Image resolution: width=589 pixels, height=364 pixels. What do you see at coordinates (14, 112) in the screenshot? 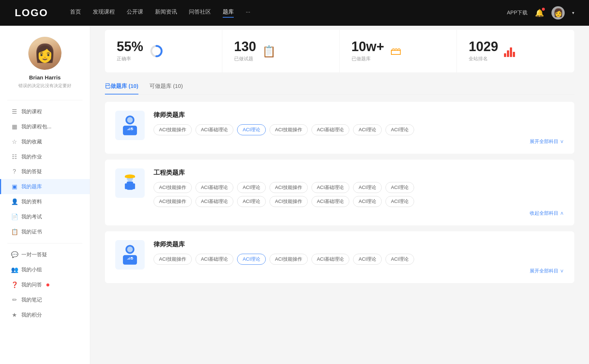
I see `courses-icon: ☰` at bounding box center [14, 112].